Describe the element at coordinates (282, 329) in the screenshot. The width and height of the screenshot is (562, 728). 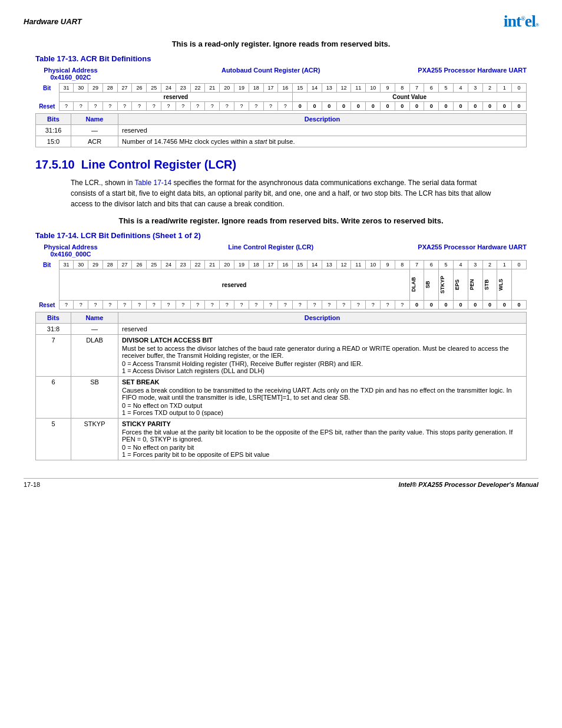
I see `lcr-row-31-8: 31:8 — reserved` at that location.